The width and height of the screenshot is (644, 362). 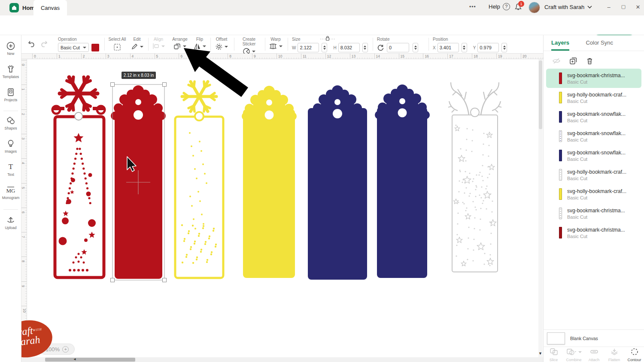 I want to click on arrange-group: Arrange, so click(x=180, y=43).